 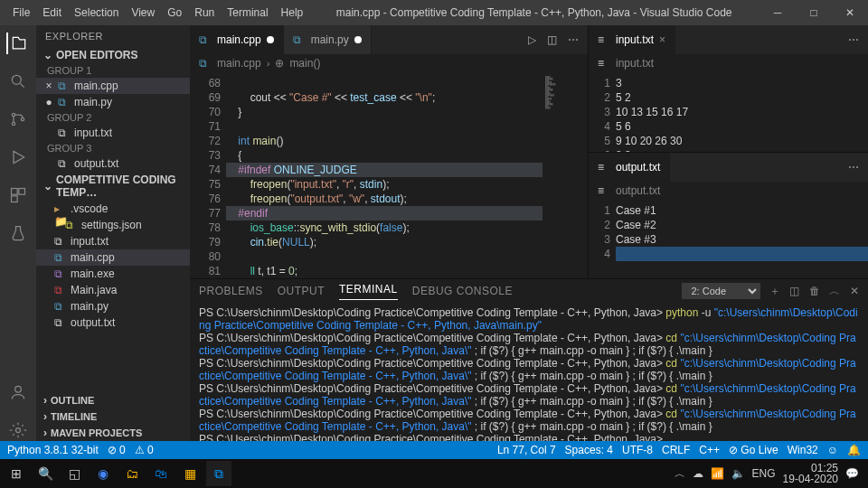 What do you see at coordinates (16, 474) in the screenshot?
I see `start-button: ⊞` at bounding box center [16, 474].